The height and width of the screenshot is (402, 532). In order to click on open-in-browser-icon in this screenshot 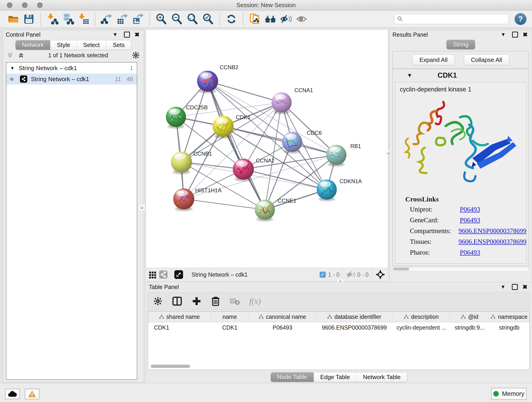, I will do `click(179, 274)`.